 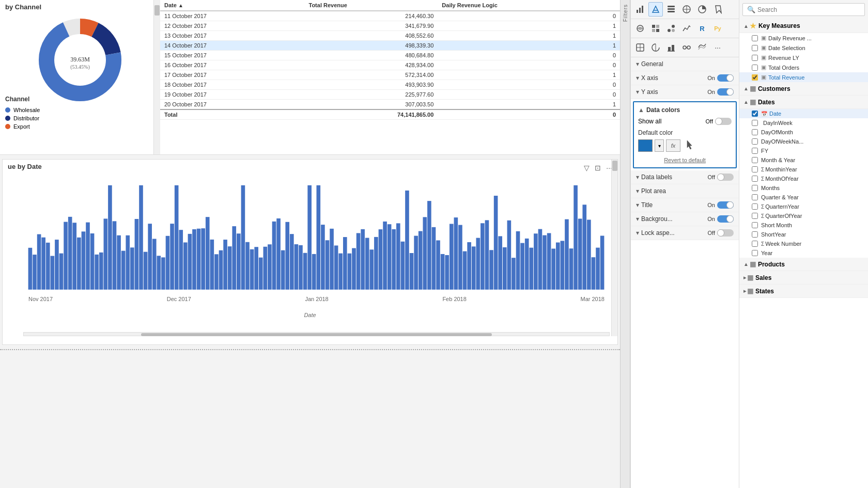 What do you see at coordinates (804, 278) in the screenshot?
I see `section-header-sales: ▸ ▦ Sales` at bounding box center [804, 278].